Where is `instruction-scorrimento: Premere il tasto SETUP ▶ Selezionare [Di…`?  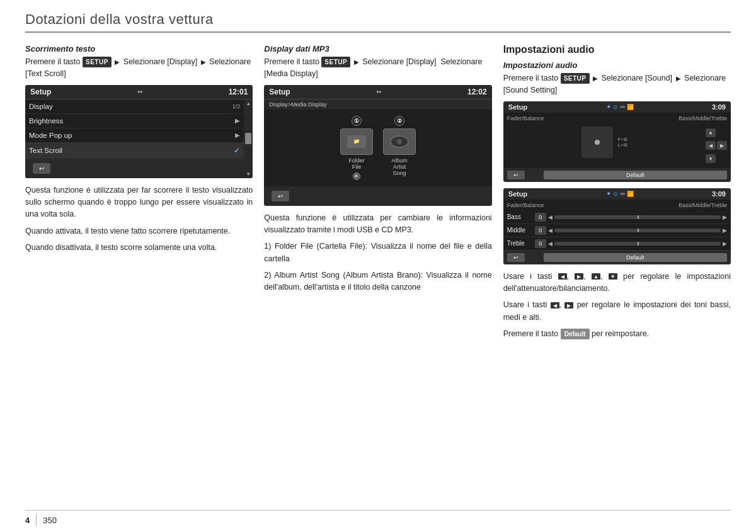
instruction-scorrimento: Premere il tasto SETUP ▶ Selezionare [Di… is located at coordinates (139, 68).